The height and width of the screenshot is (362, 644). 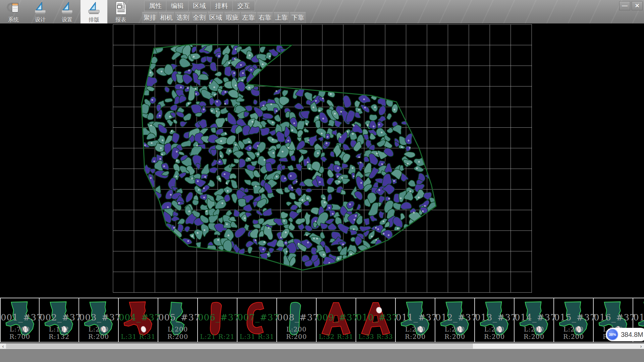 What do you see at coordinates (67, 20) in the screenshot?
I see `nav-item-label: 设置` at bounding box center [67, 20].